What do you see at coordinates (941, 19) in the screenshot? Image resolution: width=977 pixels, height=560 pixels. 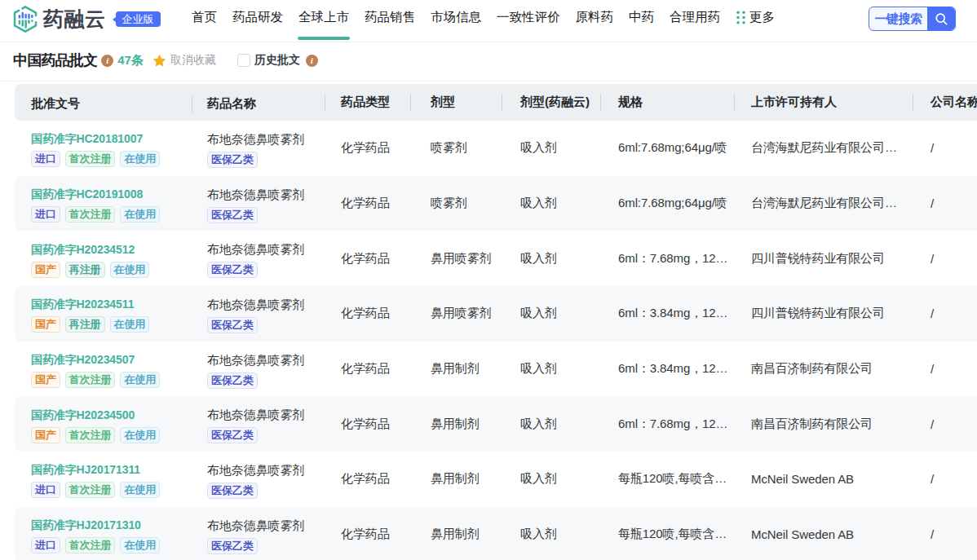 I see `search-button` at bounding box center [941, 19].